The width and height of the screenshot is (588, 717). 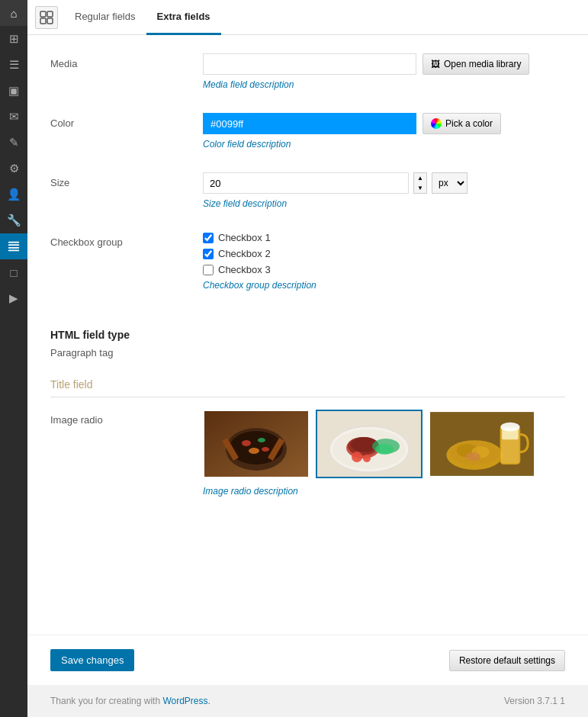 What do you see at coordinates (384, 238) in the screenshot?
I see `checkbox-item-1: Checkbox 1` at bounding box center [384, 238].